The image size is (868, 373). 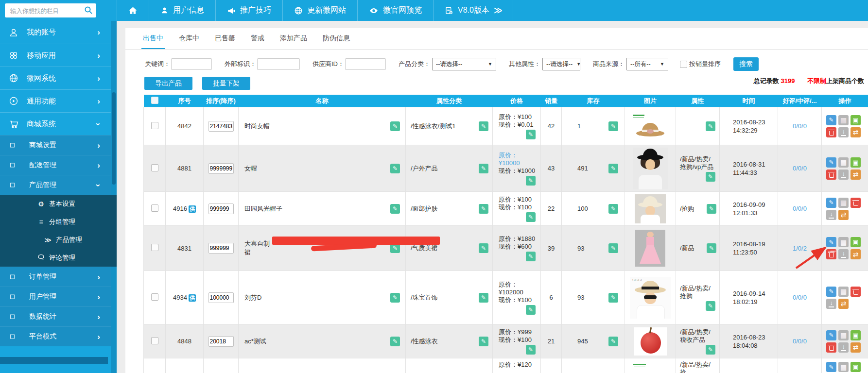 What do you see at coordinates (58, 204) in the screenshot?
I see `sidebar-item-basic-settings: ⚙ 基本设置` at bounding box center [58, 204].